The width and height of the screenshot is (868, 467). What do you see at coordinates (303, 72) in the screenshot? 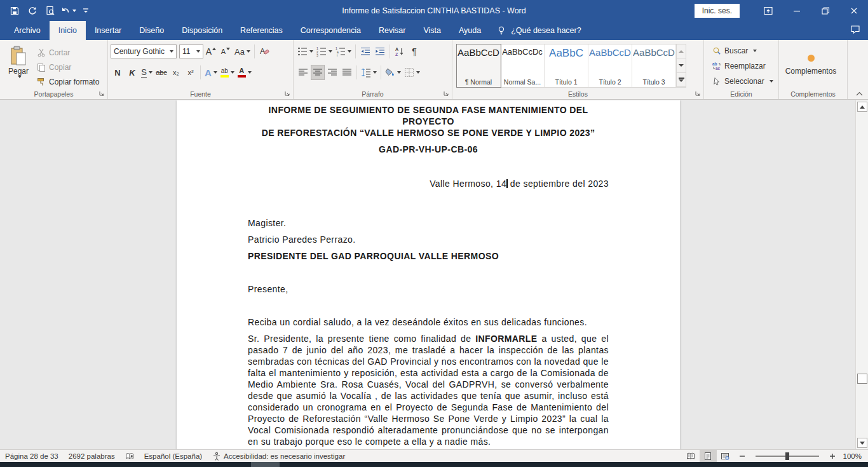
I see `align-left-icon` at bounding box center [303, 72].